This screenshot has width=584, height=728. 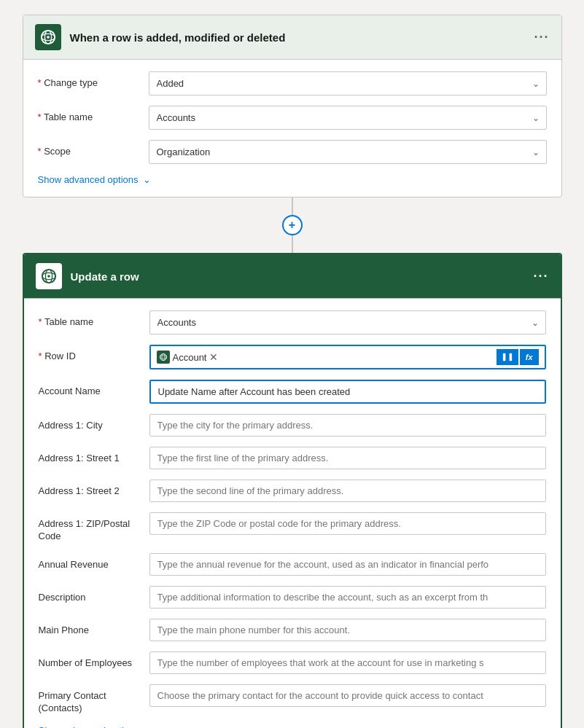 I want to click on action-icon-wrapper, so click(x=49, y=276).